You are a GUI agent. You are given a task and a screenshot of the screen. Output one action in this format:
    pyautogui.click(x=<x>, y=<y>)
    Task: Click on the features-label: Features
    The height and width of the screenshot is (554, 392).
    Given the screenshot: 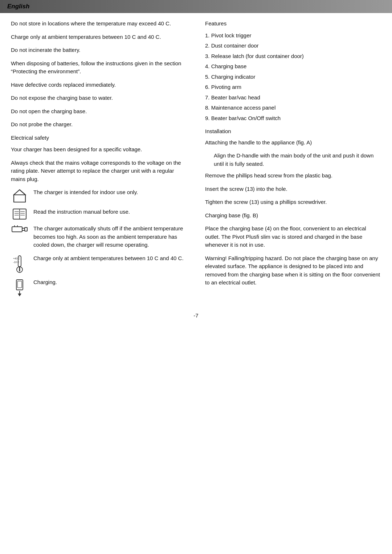 What is the action you would take?
    pyautogui.click(x=293, y=24)
    